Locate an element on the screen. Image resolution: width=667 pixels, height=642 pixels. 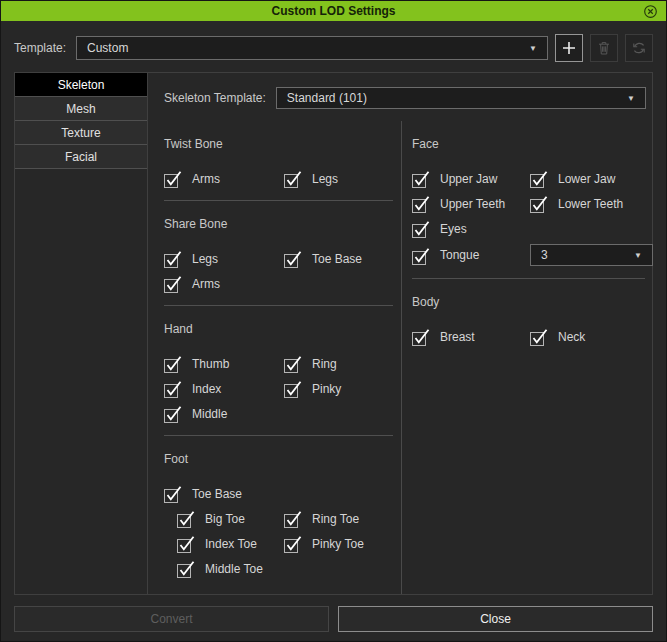
skeleton-template-row: Skeleton Template: Standard (101) ▼ is located at coordinates (400, 91).